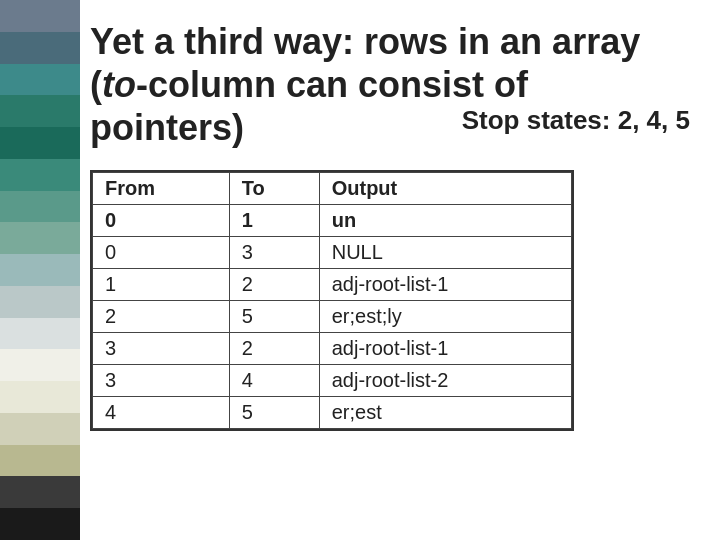 The image size is (720, 540). Describe the element at coordinates (274, 220) in the screenshot. I see `table-cell-0-1: 1` at that location.